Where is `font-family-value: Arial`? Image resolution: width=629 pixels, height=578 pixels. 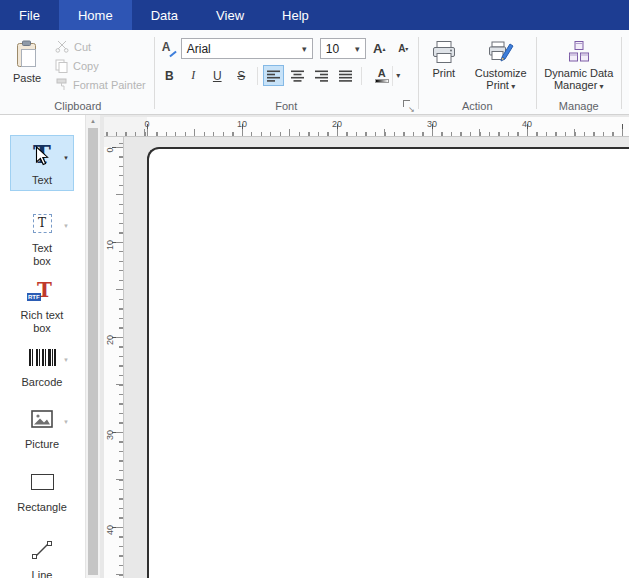 font-family-value: Arial is located at coordinates (199, 49).